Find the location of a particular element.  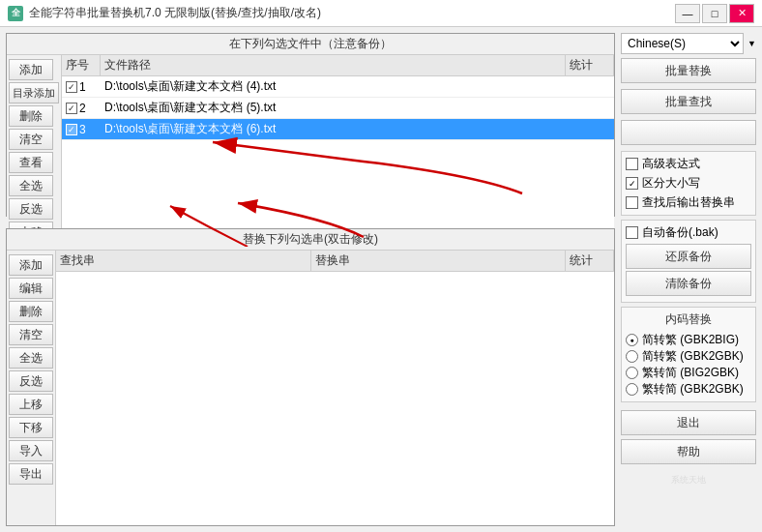

file-row-seq: 2 is located at coordinates (81, 108).